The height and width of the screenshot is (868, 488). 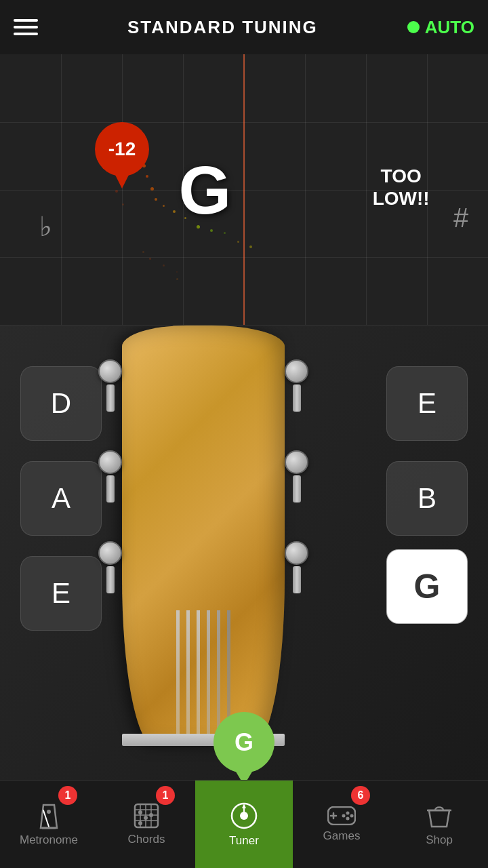 What do you see at coordinates (361, 795) in the screenshot?
I see `nav-badge-games: 6` at bounding box center [361, 795].